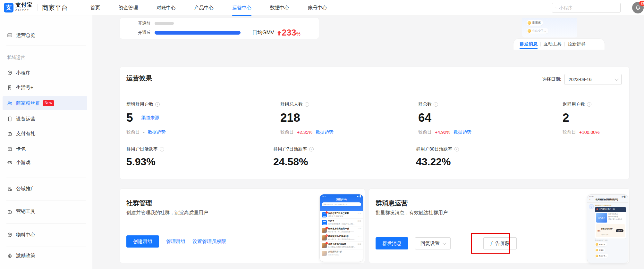 The height and width of the screenshot is (269, 644). What do you see at coordinates (45, 73) in the screenshot?
I see `sidebar-item-miniapp: 小程序` at bounding box center [45, 73].